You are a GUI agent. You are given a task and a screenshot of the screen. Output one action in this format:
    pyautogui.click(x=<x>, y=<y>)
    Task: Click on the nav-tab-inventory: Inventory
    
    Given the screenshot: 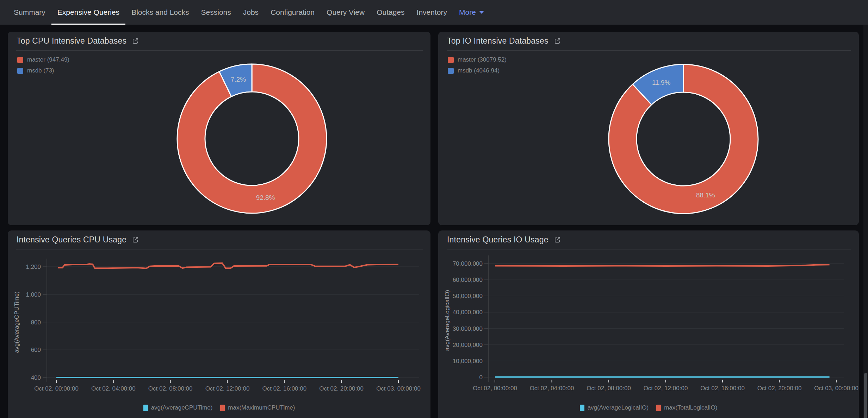 What is the action you would take?
    pyautogui.click(x=432, y=12)
    